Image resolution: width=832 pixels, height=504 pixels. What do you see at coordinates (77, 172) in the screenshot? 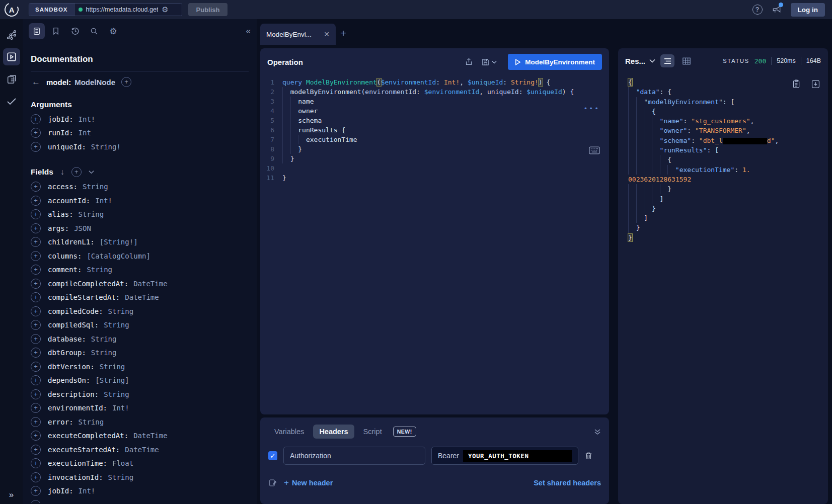
I see `add-all-fields-icon: +` at bounding box center [77, 172].